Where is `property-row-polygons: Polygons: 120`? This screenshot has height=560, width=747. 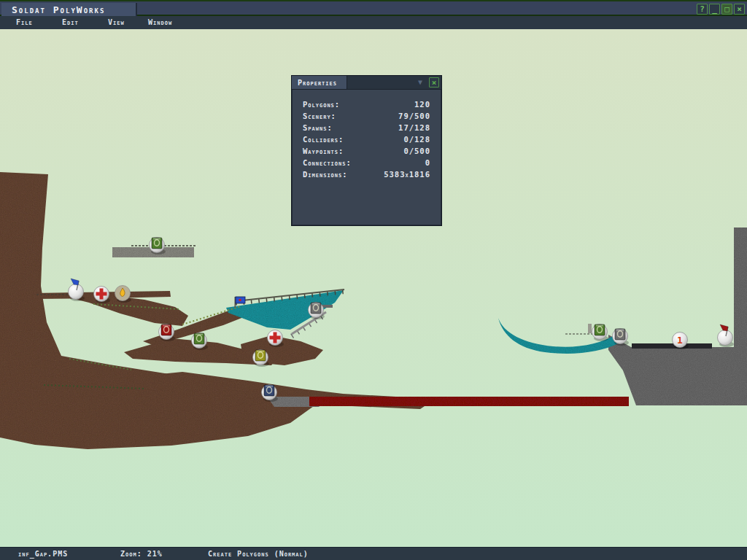 property-row-polygons: Polygons: 120 is located at coordinates (366, 104).